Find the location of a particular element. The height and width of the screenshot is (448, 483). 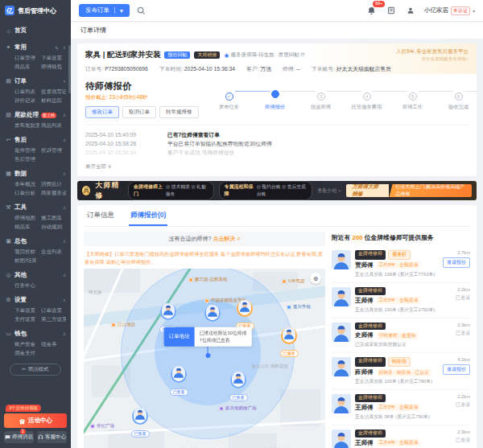

sidebar-item: 消费统计 is located at coordinates (53, 184).